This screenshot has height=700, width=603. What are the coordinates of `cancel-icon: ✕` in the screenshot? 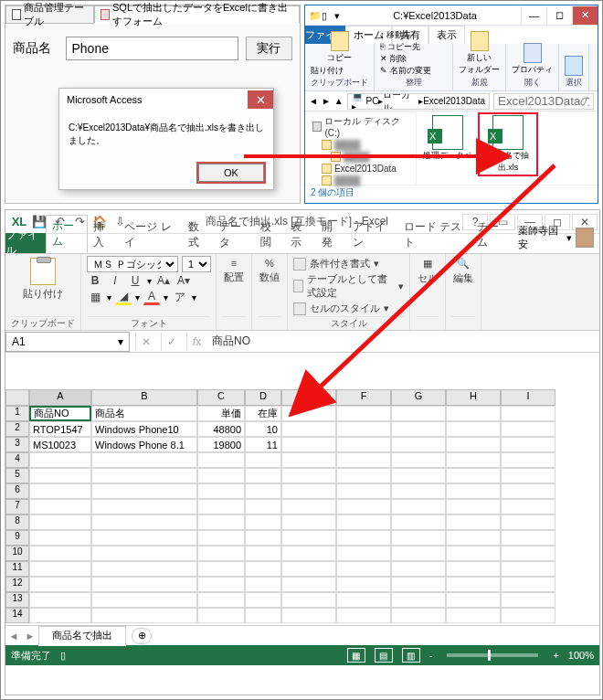 It's located at (145, 342).